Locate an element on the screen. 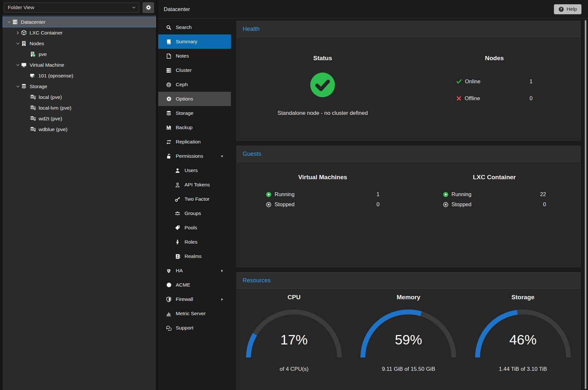 Image resolution: width=588 pixels, height=390 pixels. nav-item-label: Search is located at coordinates (184, 27).